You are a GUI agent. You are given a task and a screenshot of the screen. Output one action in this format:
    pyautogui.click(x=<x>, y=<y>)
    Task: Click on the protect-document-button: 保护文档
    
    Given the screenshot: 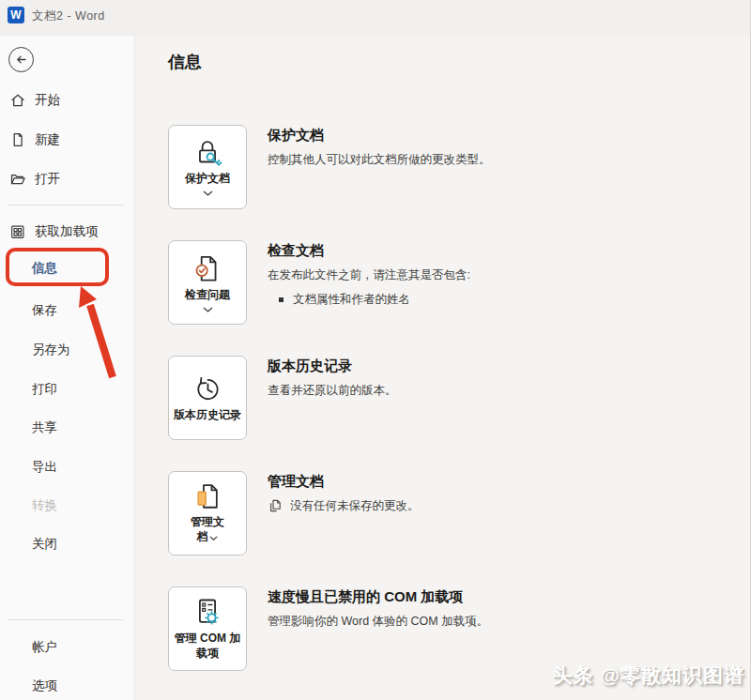 What is the action you would take?
    pyautogui.click(x=207, y=167)
    